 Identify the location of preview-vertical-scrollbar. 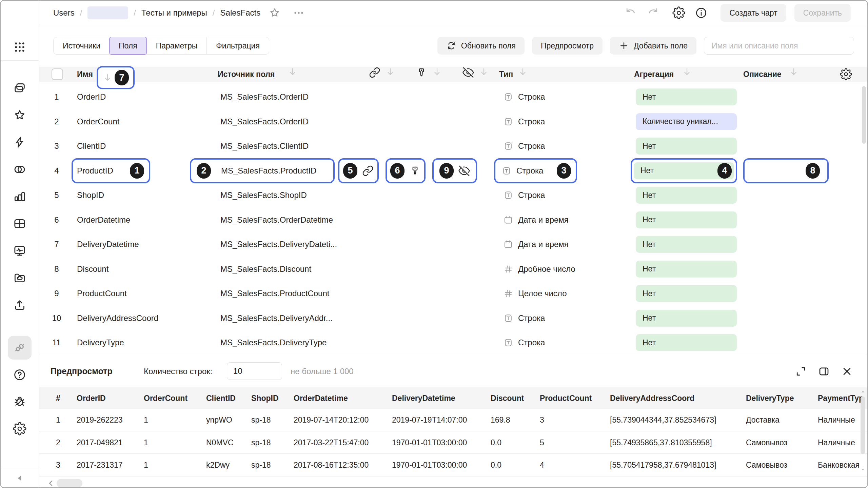
(863, 430).